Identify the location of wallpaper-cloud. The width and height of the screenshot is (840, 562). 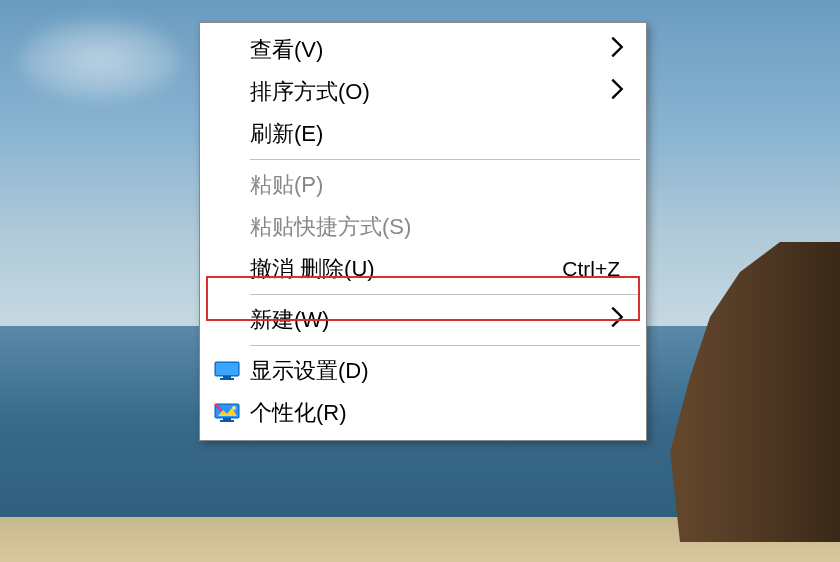
(100, 60).